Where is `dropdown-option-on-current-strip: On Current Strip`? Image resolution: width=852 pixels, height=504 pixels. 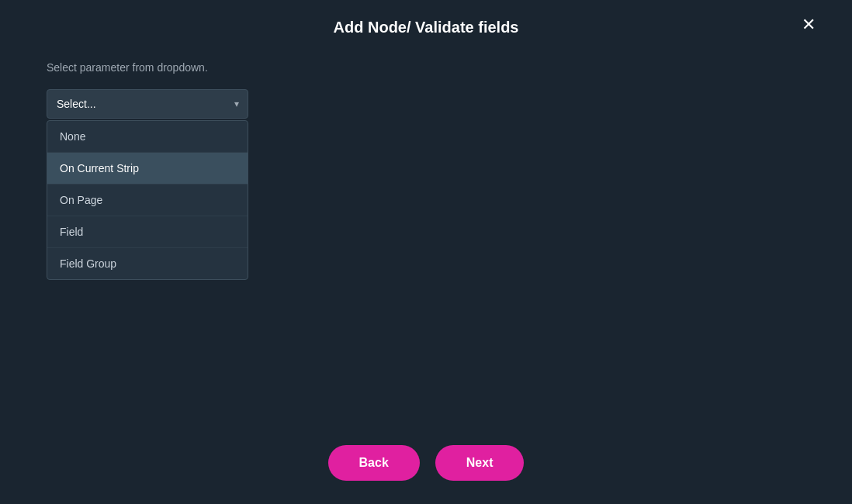
dropdown-option-on-current-strip: On Current Strip is located at coordinates (147, 169).